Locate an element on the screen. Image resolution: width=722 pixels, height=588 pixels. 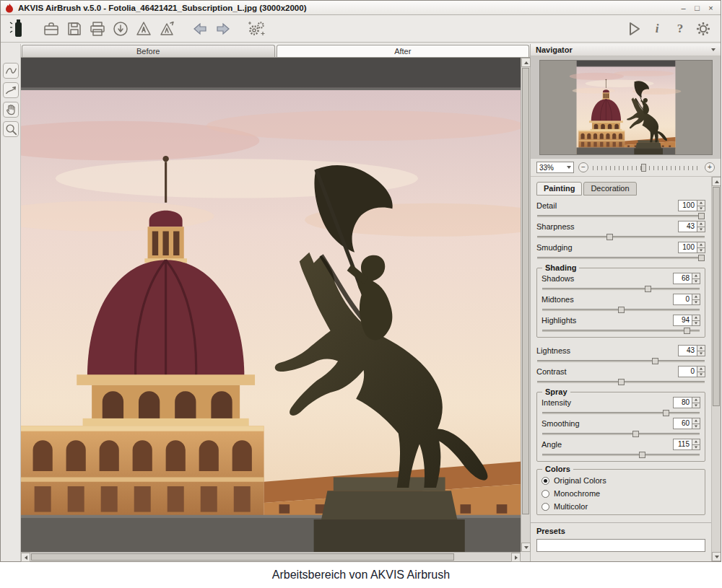
navigator-thumbnail is located at coordinates (626, 107).